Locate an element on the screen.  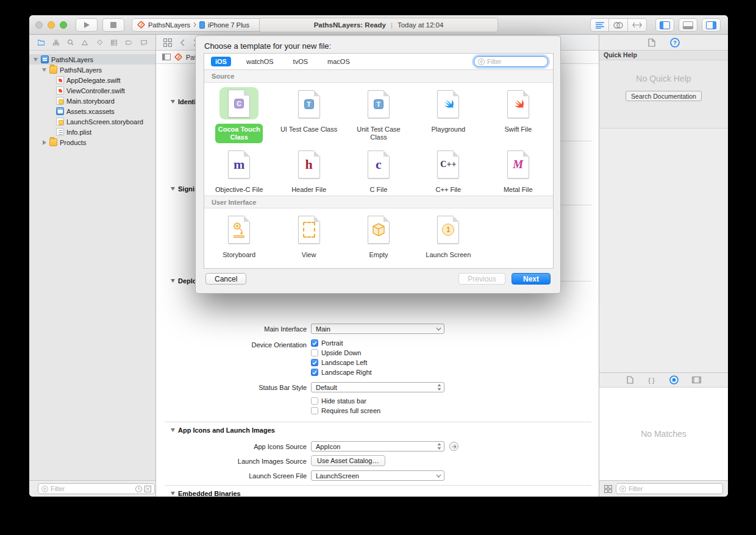
previous-button: Previous is located at coordinates (482, 279).